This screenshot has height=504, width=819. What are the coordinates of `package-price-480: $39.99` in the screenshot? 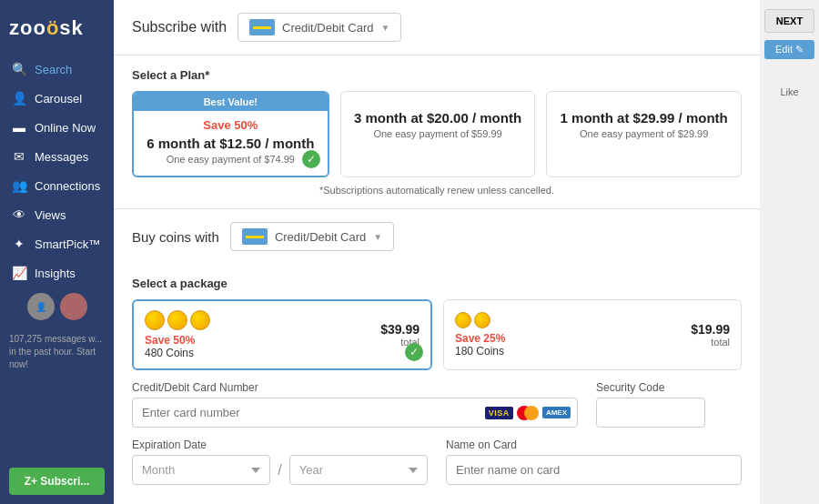 It's located at (400, 329).